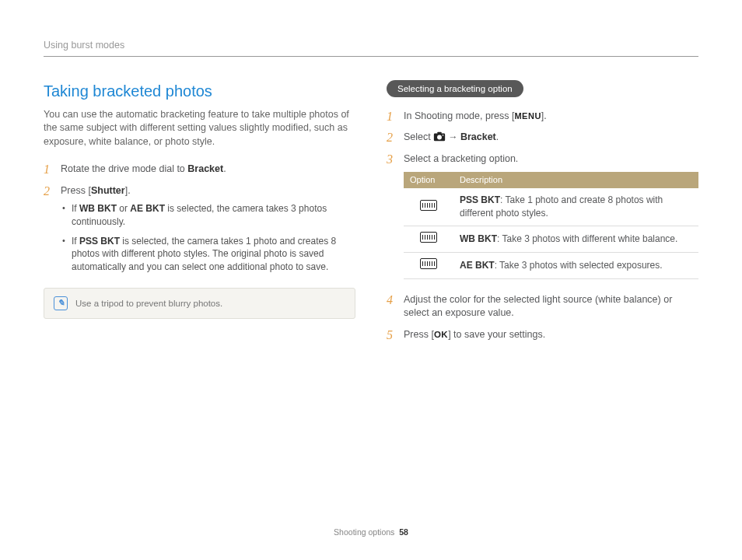 The image size is (742, 560). What do you see at coordinates (439, 137) in the screenshot?
I see `camera-icon` at bounding box center [439, 137].